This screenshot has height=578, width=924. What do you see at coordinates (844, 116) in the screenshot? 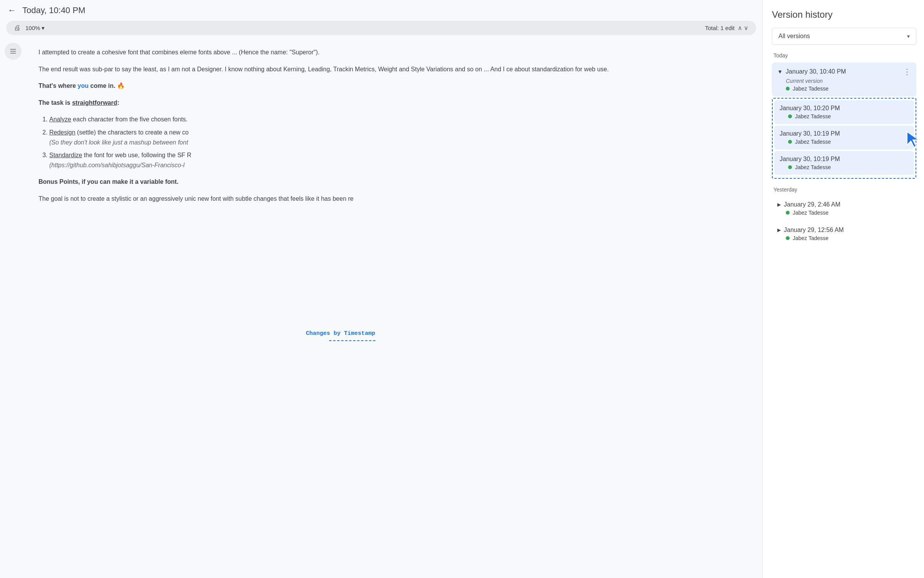
I see `user-row-2: Jabez Tadesse` at bounding box center [844, 116].